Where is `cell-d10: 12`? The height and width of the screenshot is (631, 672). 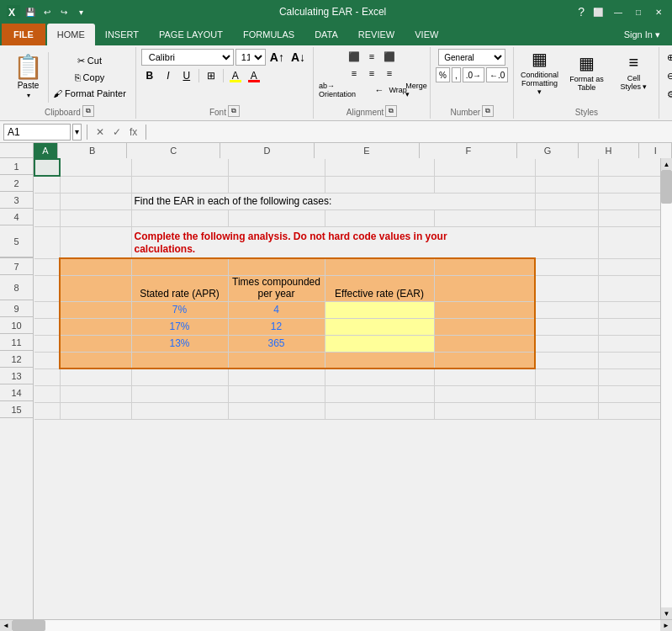 cell-d10: 12 is located at coordinates (276, 326).